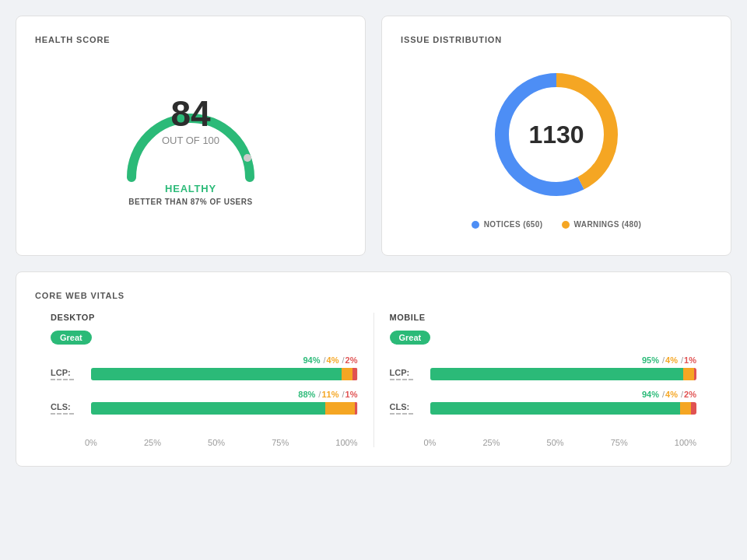  Describe the element at coordinates (190, 202) in the screenshot. I see `health-sub: BETTER THAN 87% OF USERS` at that location.